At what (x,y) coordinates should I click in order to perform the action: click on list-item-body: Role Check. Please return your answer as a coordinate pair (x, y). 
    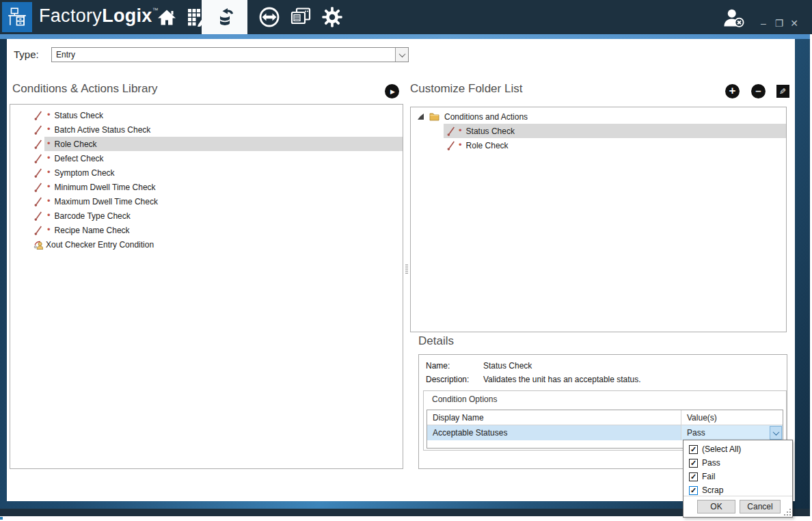
    Looking at the image, I should click on (224, 144).